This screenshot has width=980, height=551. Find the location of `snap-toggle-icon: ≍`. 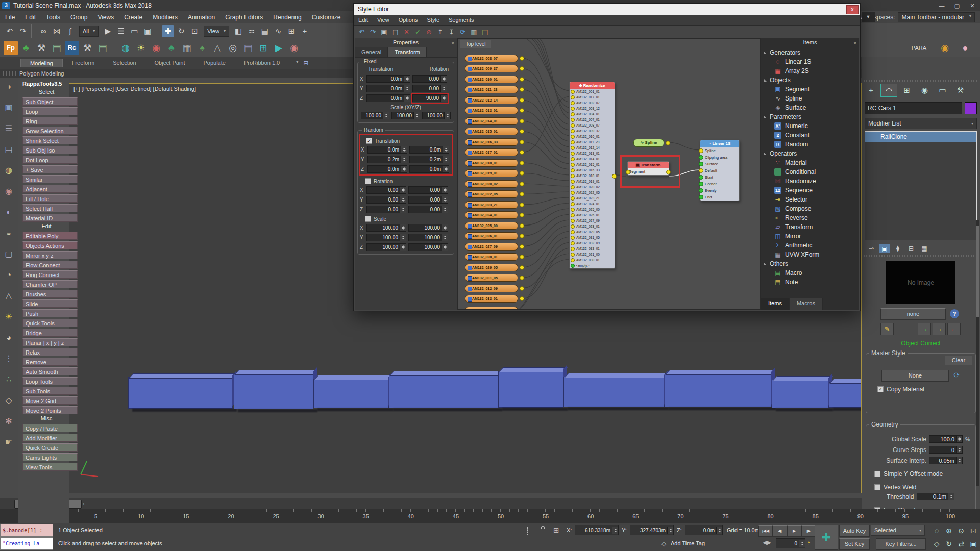

snap-toggle-icon: ≍ is located at coordinates (252, 31).